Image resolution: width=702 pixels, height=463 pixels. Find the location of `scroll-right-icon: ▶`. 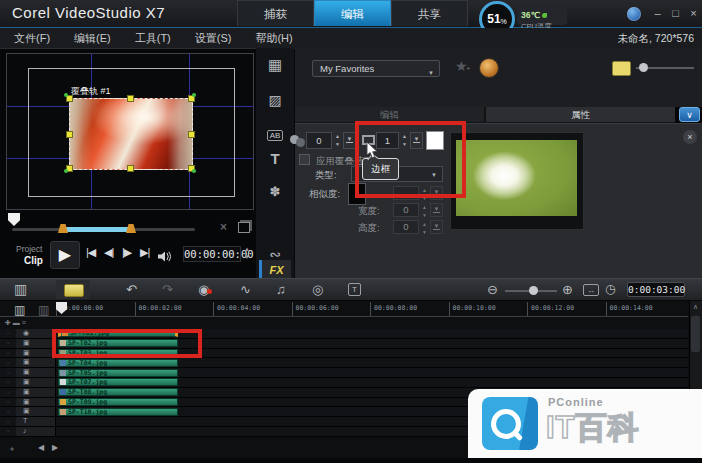

scroll-right-icon: ▶ is located at coordinates (55, 448).